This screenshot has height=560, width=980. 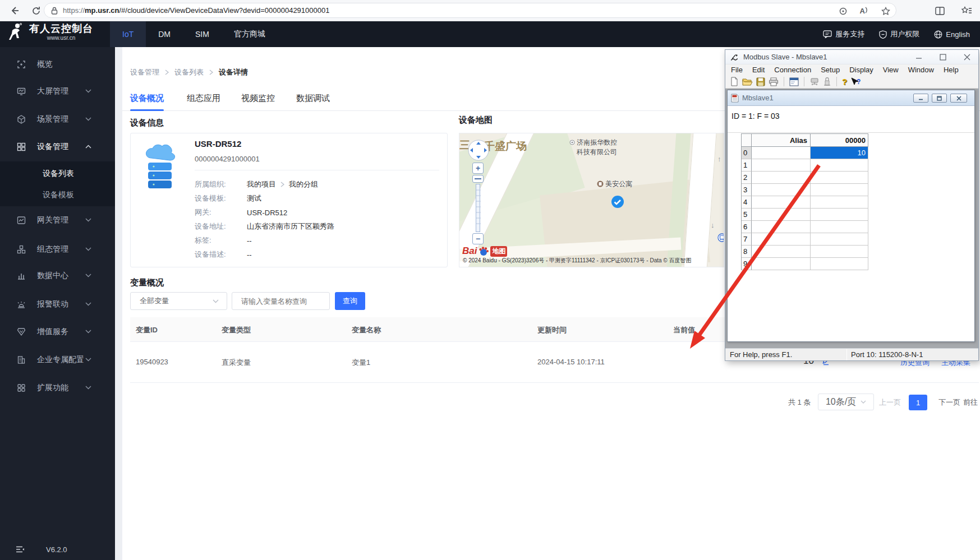 What do you see at coordinates (774, 82) in the screenshot?
I see `print-icon` at bounding box center [774, 82].